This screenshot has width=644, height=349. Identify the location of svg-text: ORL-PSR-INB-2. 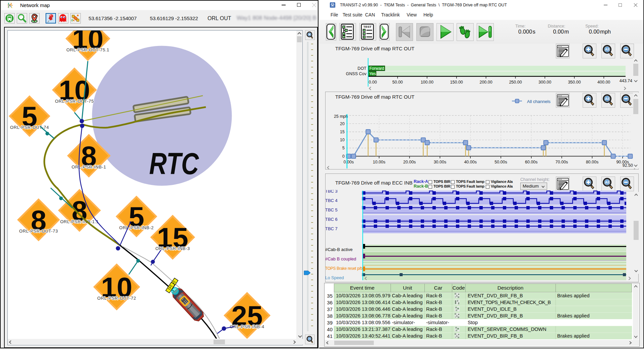
(136, 228).